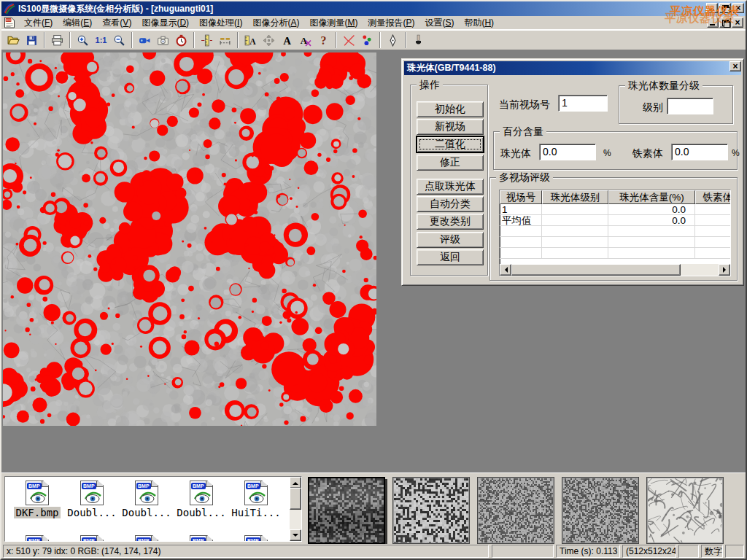 Image resolution: width=747 pixels, height=560 pixels. I want to click on save-button, so click(32, 40).